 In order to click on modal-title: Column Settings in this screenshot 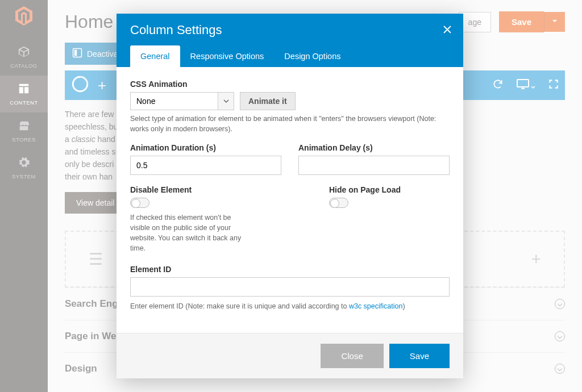, I will do `click(290, 30)`.